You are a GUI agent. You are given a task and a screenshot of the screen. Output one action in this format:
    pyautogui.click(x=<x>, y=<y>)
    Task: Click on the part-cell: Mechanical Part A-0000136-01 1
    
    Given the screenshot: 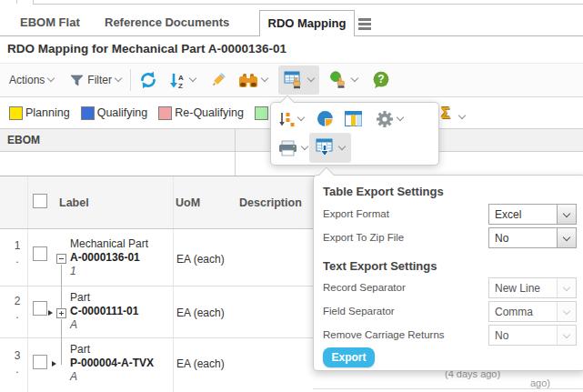 What is the action you would take?
    pyautogui.click(x=109, y=258)
    